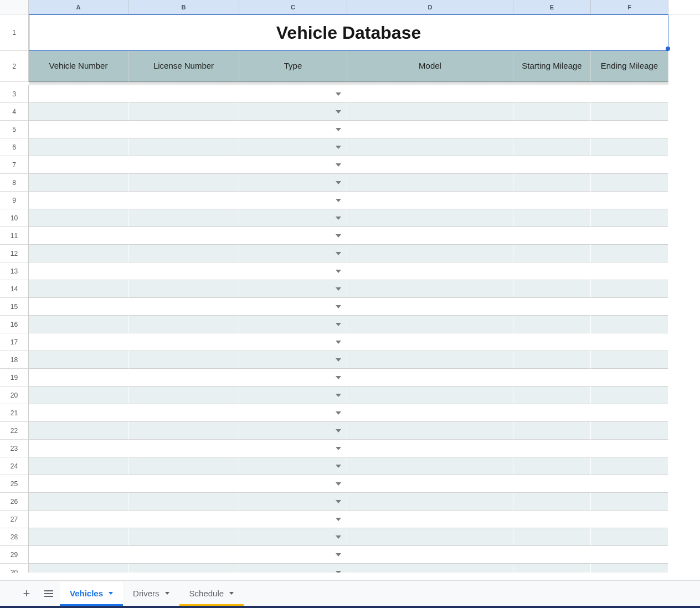 This screenshot has height=608, width=700. Describe the element at coordinates (630, 66) in the screenshot. I see `header-ending-mileage: Ending Mileage` at that location.